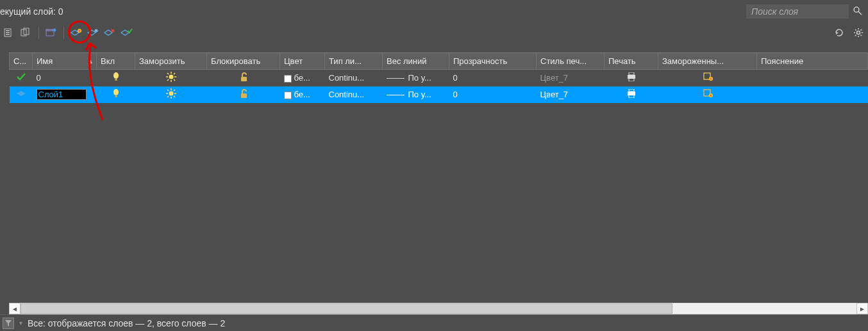  I want to click on col-vpfreeze: Замороженны..., so click(708, 61).